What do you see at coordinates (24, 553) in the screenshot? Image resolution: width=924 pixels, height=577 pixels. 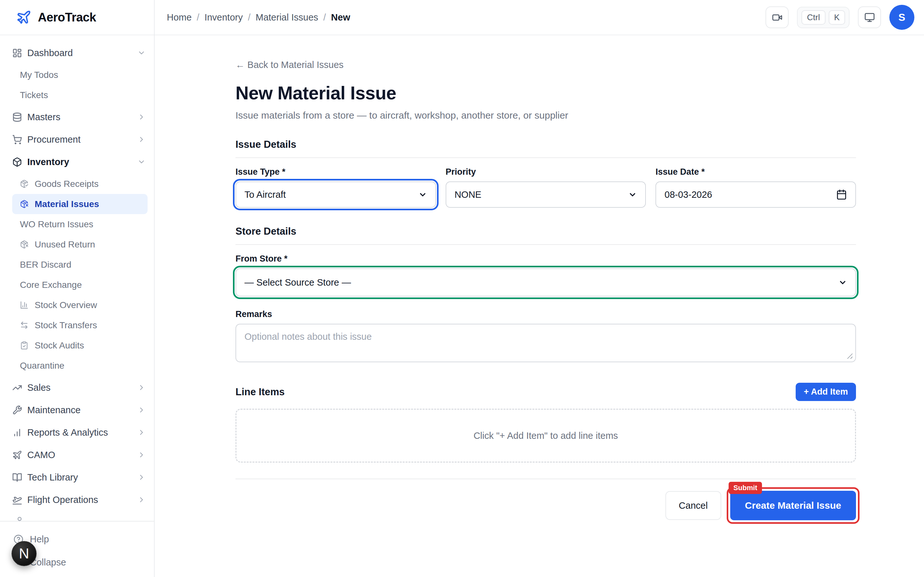 I see `nextjs-dev-tools-button: N` at bounding box center [24, 553].